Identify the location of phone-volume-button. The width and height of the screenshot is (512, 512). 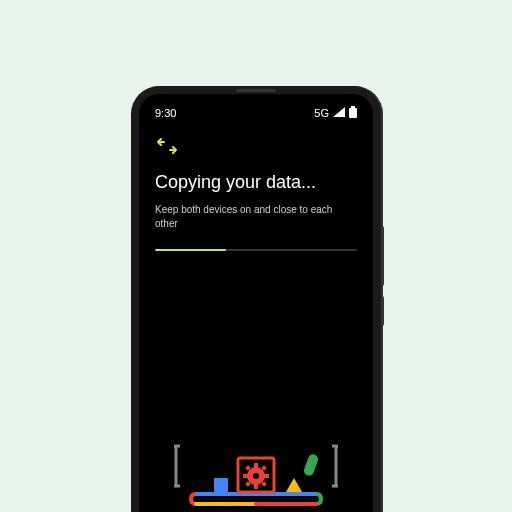
(382, 256).